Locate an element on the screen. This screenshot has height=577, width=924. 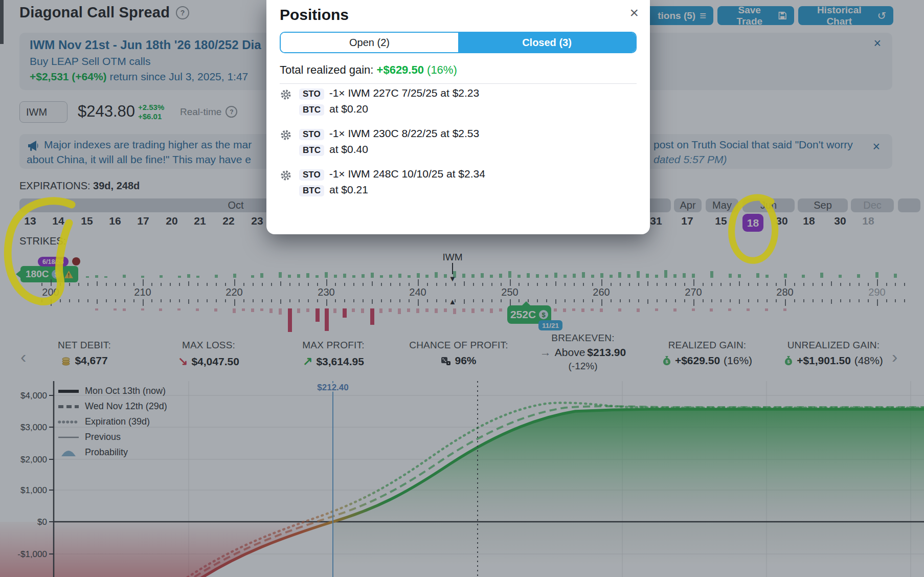
expiry-date: 22 is located at coordinates (229, 221).